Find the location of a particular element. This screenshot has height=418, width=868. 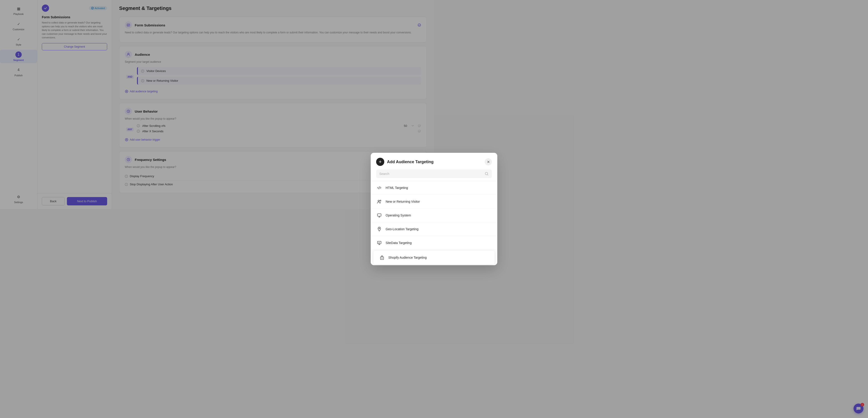

new-returning-modal-label: New or Returning Visitor is located at coordinates (403, 202).